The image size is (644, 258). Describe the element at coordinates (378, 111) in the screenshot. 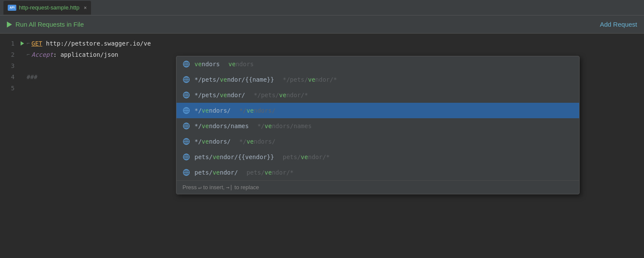

I see `autocomplete-item-3: */vendors/ */vendors/` at that location.